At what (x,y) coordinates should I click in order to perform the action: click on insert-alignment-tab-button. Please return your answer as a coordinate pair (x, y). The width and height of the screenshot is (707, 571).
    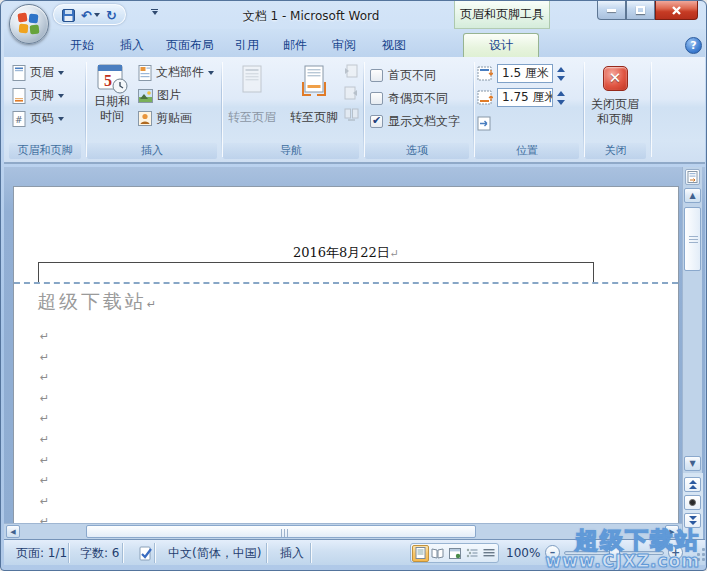
    Looking at the image, I should click on (484, 124).